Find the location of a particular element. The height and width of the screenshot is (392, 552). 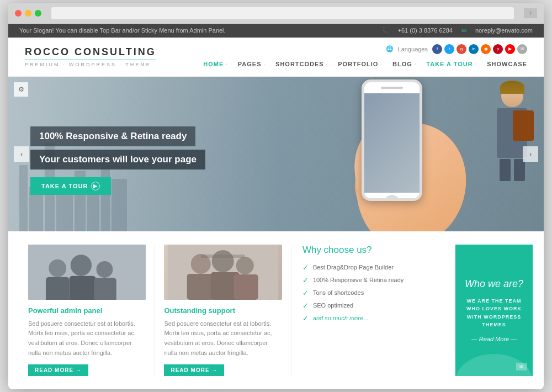

top-bar-right: 📞 +61 (0) 3 8376 6284 ✉ noreply@envato.c… is located at coordinates (457, 31).